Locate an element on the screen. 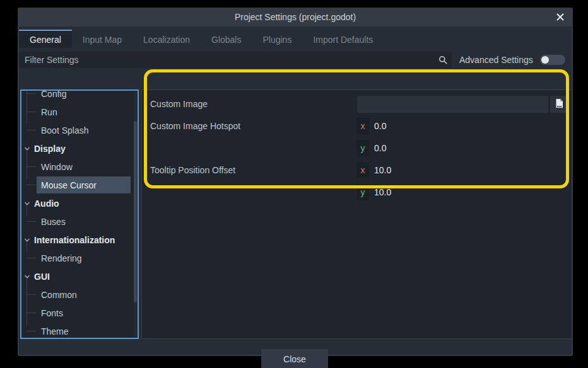 Image resolution: width=588 pixels, height=368 pixels. hotspot-y-value: 0.0 is located at coordinates (380, 149).